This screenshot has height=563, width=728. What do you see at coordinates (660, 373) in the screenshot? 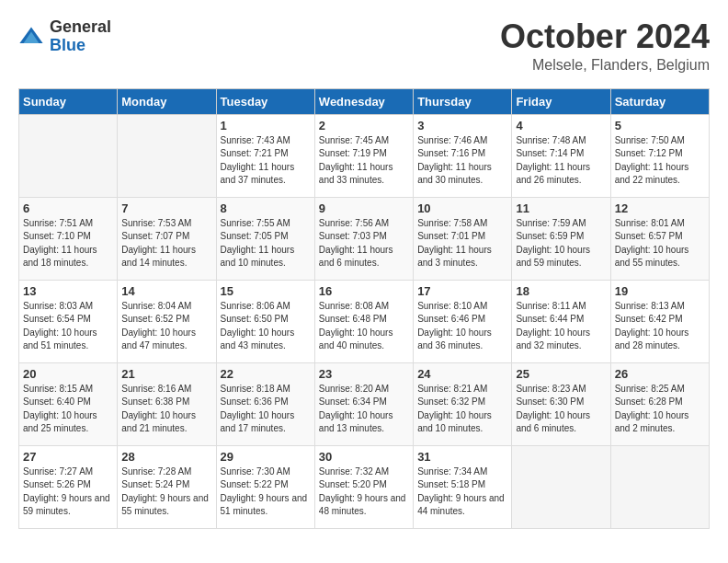
I see `day-number: 26` at bounding box center [660, 373].